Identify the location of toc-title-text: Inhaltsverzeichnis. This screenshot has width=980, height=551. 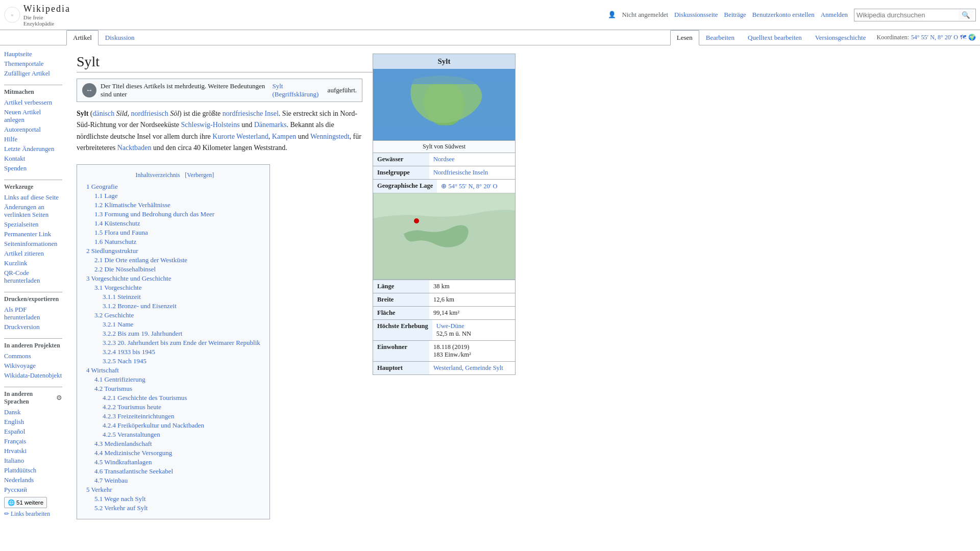
(157, 175).